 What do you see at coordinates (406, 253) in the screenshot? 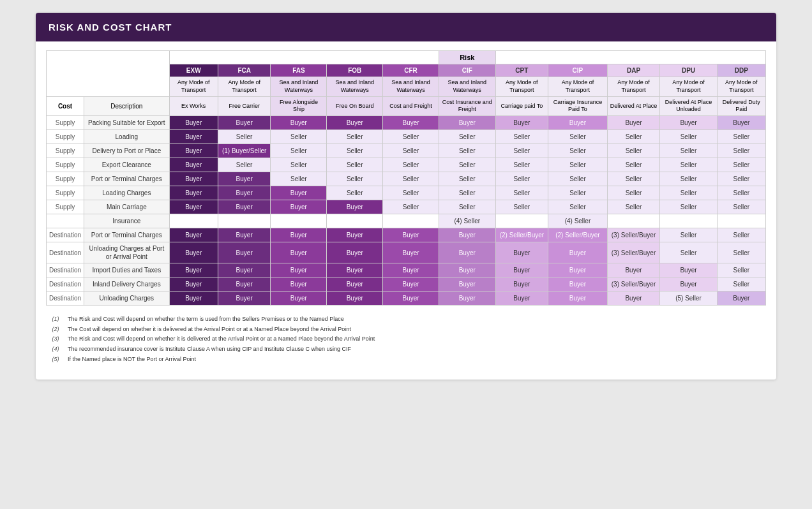
I see `table-row: DestinationUnloading Charges at Port or …` at bounding box center [406, 253].